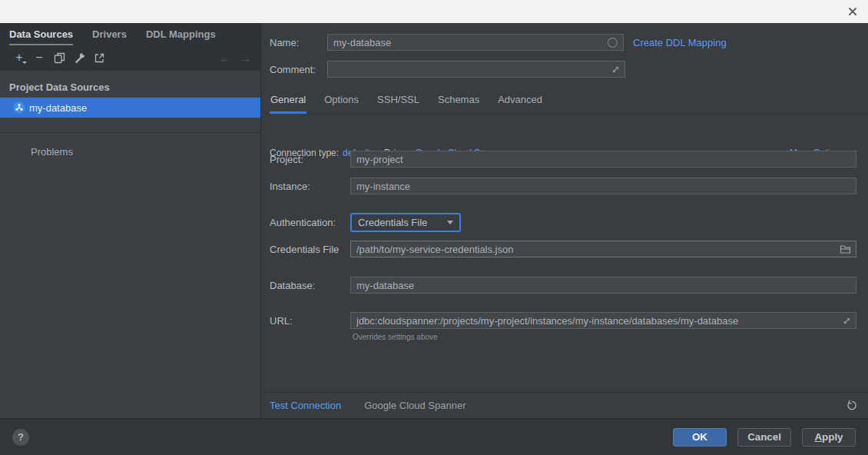 This screenshot has width=868, height=455. I want to click on project-field-wrap, so click(604, 159).